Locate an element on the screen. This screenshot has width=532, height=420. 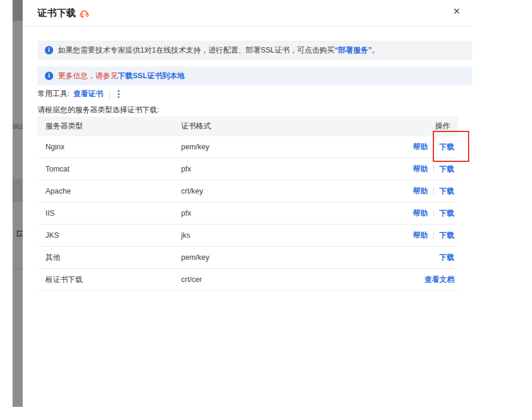
deploy-banner-pre: 如果您需要技术专家提供1对1在线技术支持，进行配置、部署SSL证书，可点击购买 is located at coordinates (196, 50).